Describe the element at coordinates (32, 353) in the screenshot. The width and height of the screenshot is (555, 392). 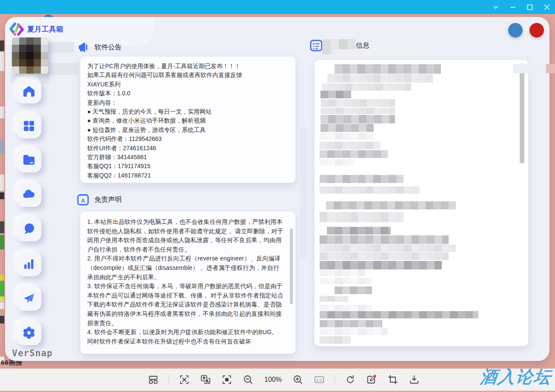
I see `versnap-watermark: VerSnap` at that location.